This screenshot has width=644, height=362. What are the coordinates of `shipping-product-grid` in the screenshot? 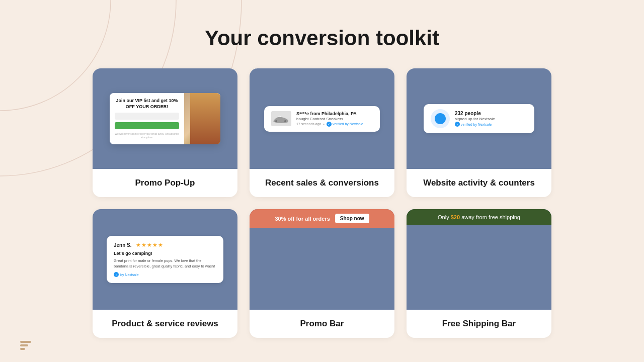 It's located at (479, 267).